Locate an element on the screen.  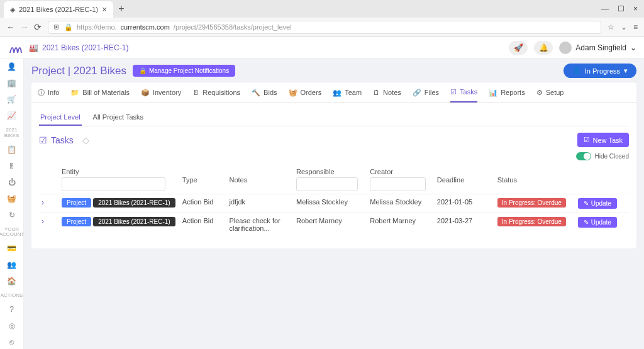
notifications-button: 🔔 is located at coordinates (543, 48).